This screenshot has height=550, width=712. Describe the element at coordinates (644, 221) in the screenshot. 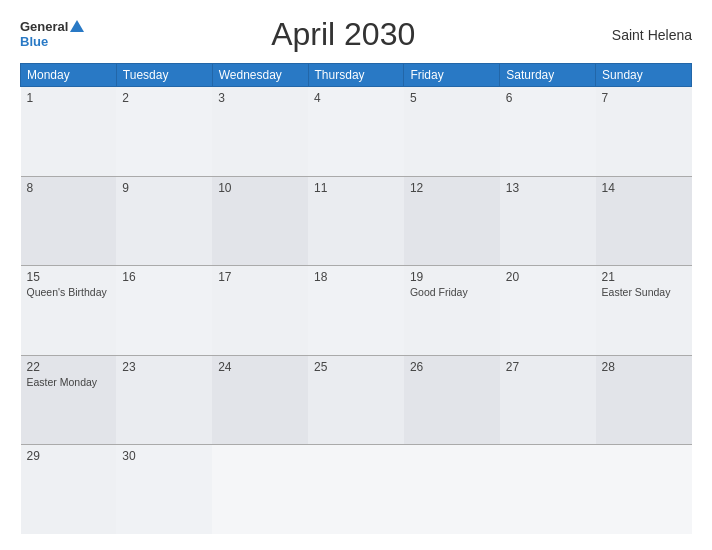

I see `calendar-day-cell: 14` at that location.